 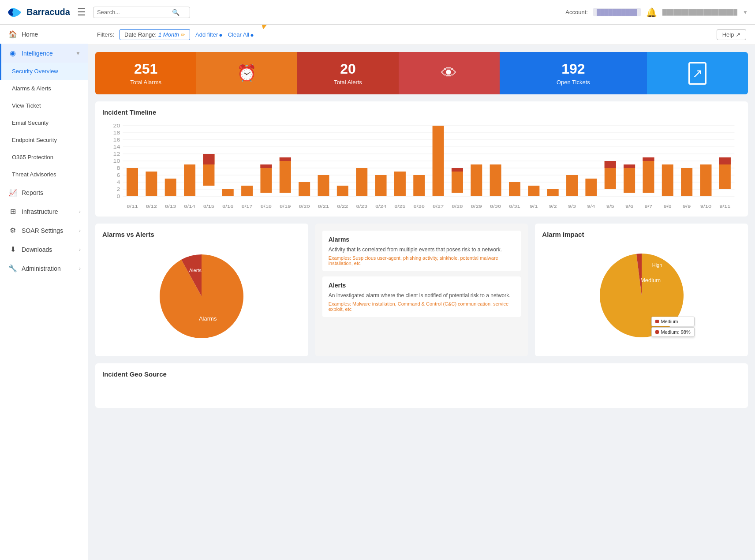 What do you see at coordinates (146, 69) in the screenshot?
I see `total-alarms-value: 251` at bounding box center [146, 69].